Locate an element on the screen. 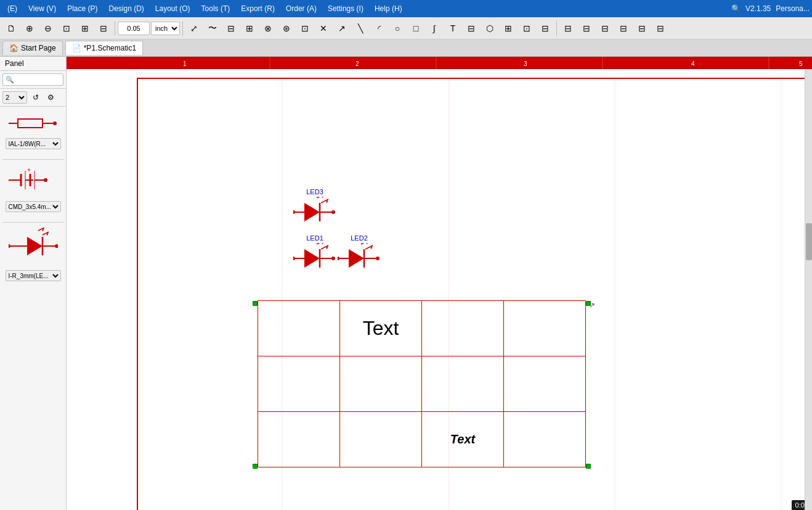  handle-tl is located at coordinates (255, 303).